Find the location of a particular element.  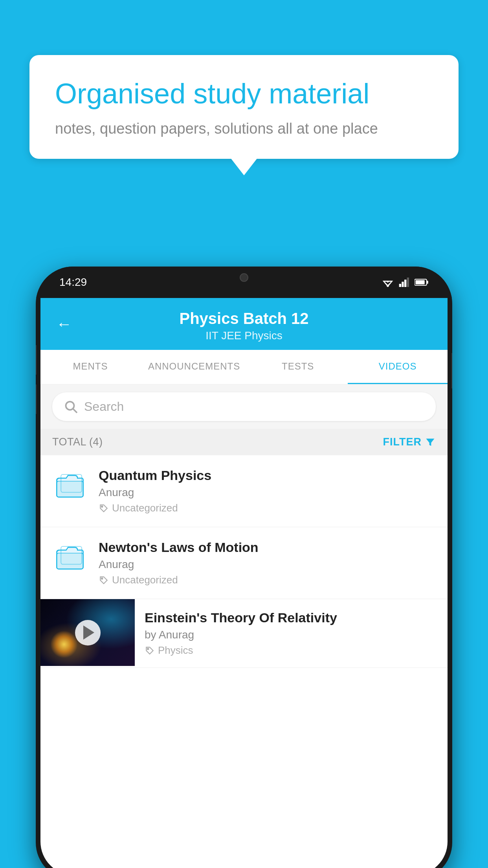

tab-ments: MENTS is located at coordinates (90, 367).